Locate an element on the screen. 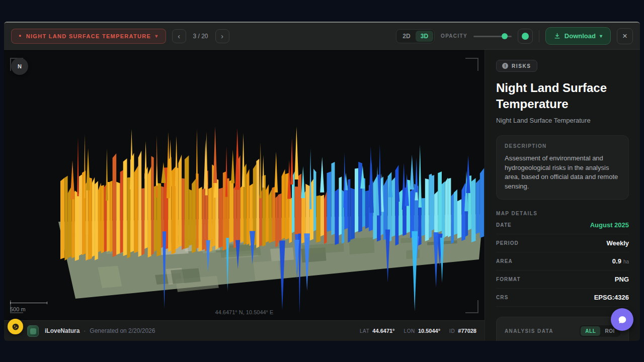 This screenshot has width=644, height=362. detail-row-format: FORMAT PNG is located at coordinates (562, 280).